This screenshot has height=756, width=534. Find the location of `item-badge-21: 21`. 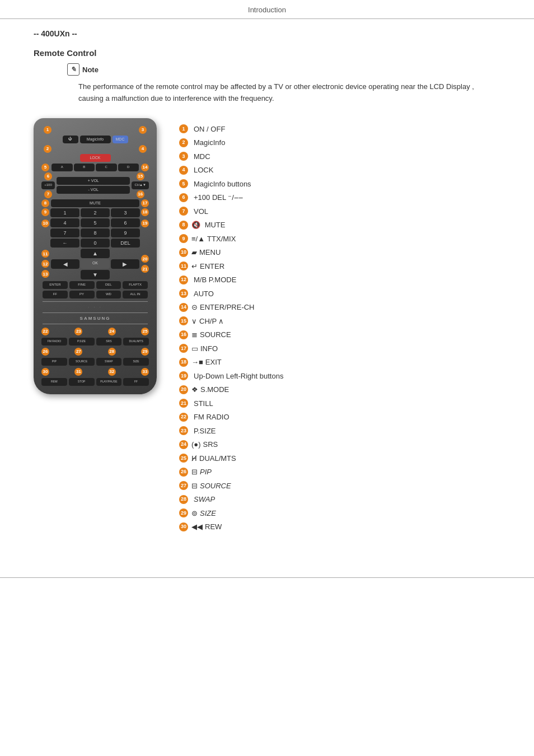

item-badge-21: 21 is located at coordinates (184, 403).